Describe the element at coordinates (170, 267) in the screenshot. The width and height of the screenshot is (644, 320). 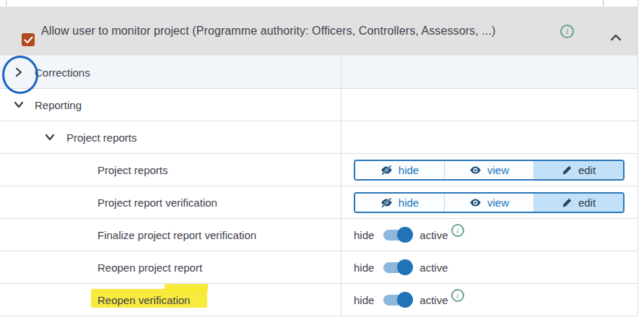
I see `tree-cell: Reopen project report` at that location.